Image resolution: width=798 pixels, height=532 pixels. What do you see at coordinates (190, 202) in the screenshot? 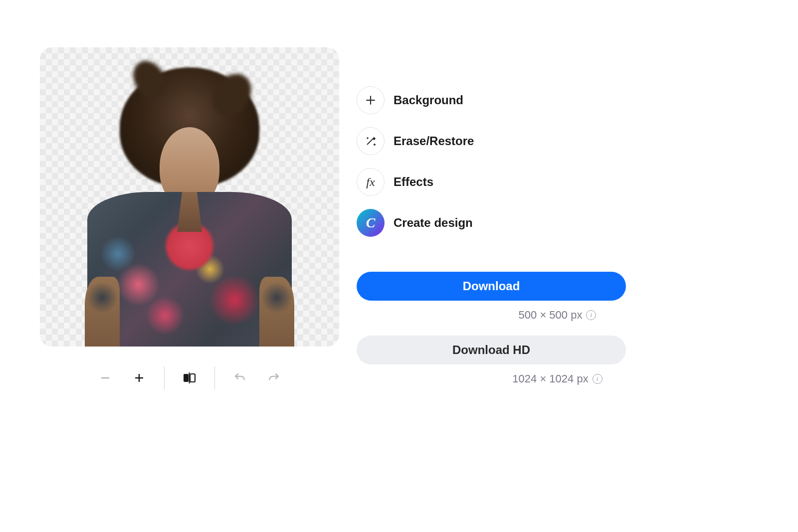
I see `subject-cutout` at bounding box center [190, 202].